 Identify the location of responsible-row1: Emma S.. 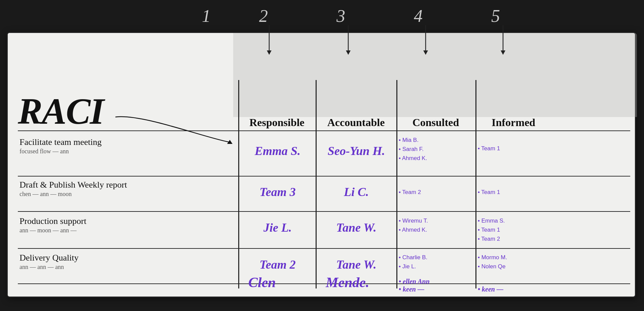
(278, 151).